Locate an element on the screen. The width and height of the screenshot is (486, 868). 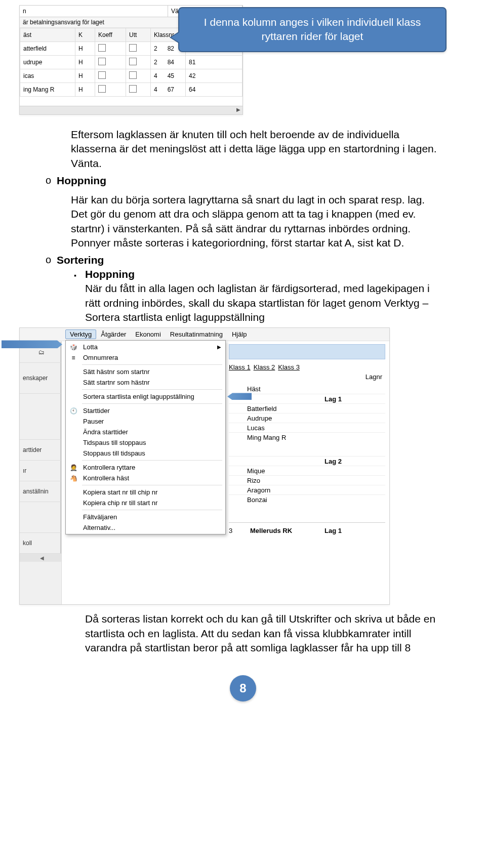
horse-name: Lucas is located at coordinates (286, 428).